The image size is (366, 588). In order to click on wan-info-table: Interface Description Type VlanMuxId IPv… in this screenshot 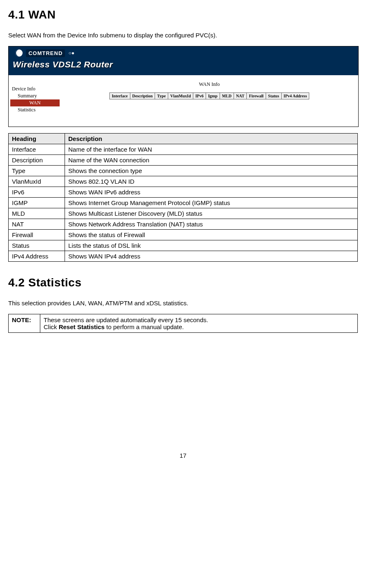, I will do `click(210, 96)`.